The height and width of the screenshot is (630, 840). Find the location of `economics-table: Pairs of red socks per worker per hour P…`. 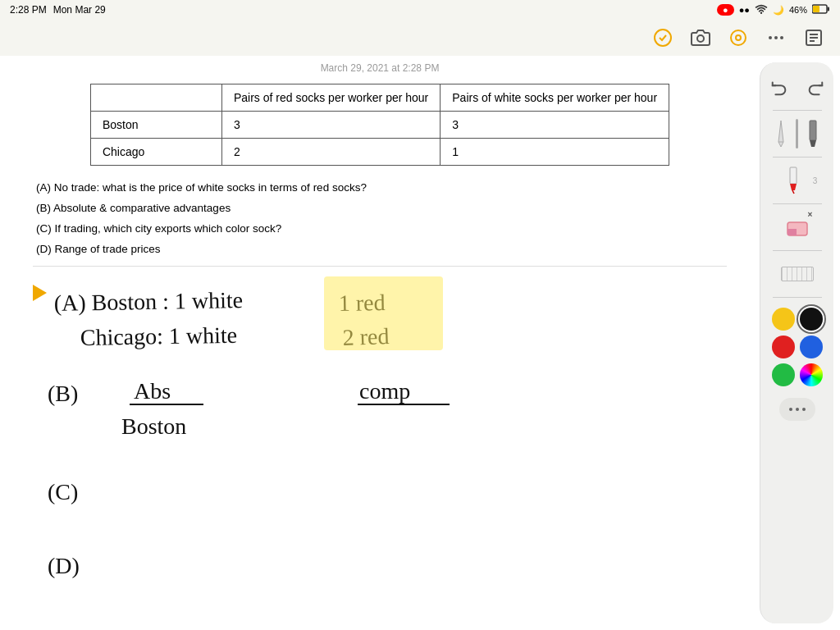

economics-table: Pairs of red socks per worker per hour P… is located at coordinates (380, 125).